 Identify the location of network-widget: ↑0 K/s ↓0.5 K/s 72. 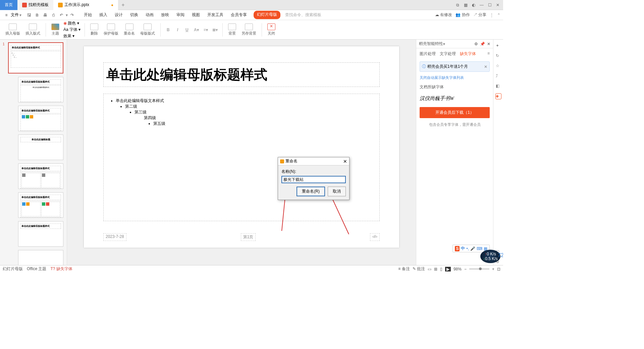
(490, 256).